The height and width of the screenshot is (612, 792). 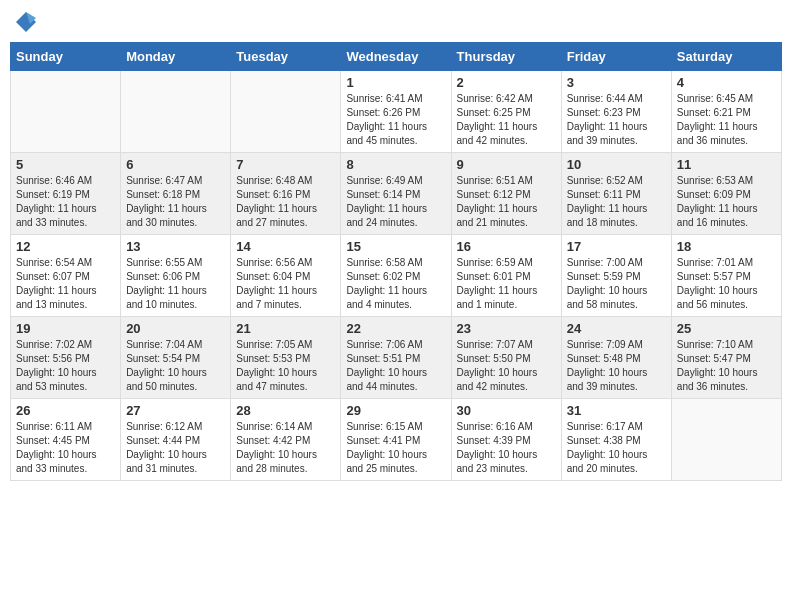 What do you see at coordinates (396, 246) in the screenshot?
I see `day-number: 15` at bounding box center [396, 246].